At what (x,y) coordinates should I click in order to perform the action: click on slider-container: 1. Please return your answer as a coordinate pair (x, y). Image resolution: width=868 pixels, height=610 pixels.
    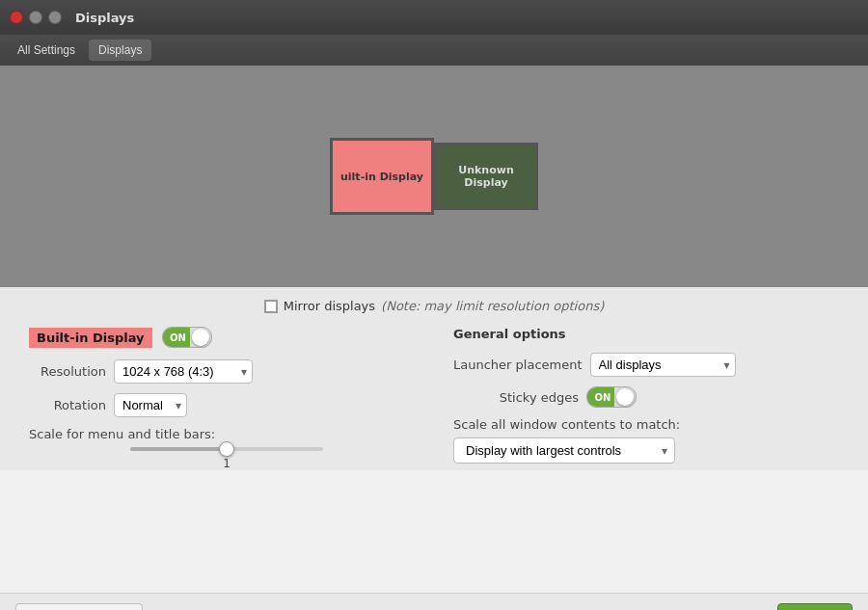
    Looking at the image, I should click on (227, 459).